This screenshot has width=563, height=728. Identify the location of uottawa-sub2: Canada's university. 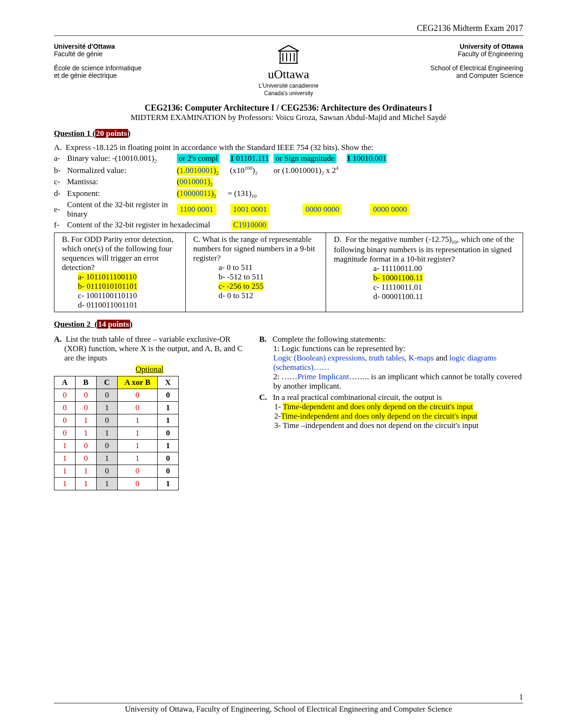
(289, 93).